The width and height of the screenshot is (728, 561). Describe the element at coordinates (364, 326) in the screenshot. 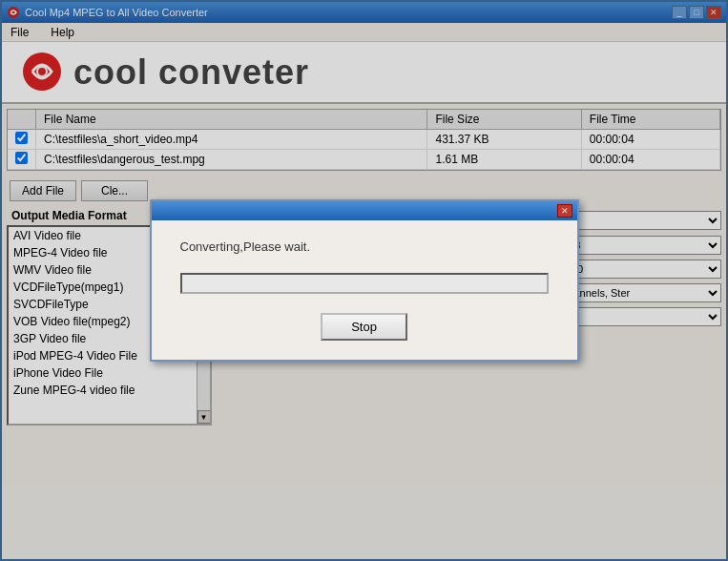

I see `dialog-buttons: Stop` at that location.